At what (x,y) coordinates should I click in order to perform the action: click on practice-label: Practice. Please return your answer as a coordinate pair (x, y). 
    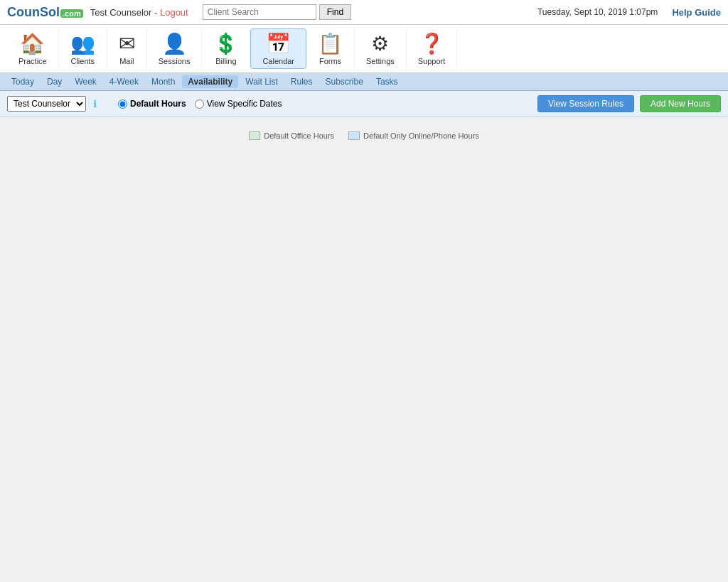
    Looking at the image, I should click on (33, 61).